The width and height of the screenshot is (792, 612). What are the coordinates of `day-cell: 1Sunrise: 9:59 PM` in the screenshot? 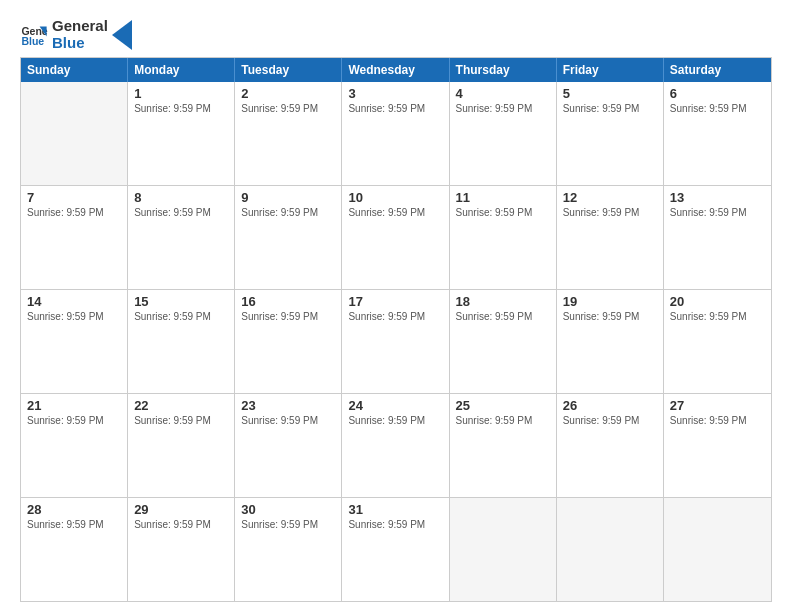 It's located at (182, 134).